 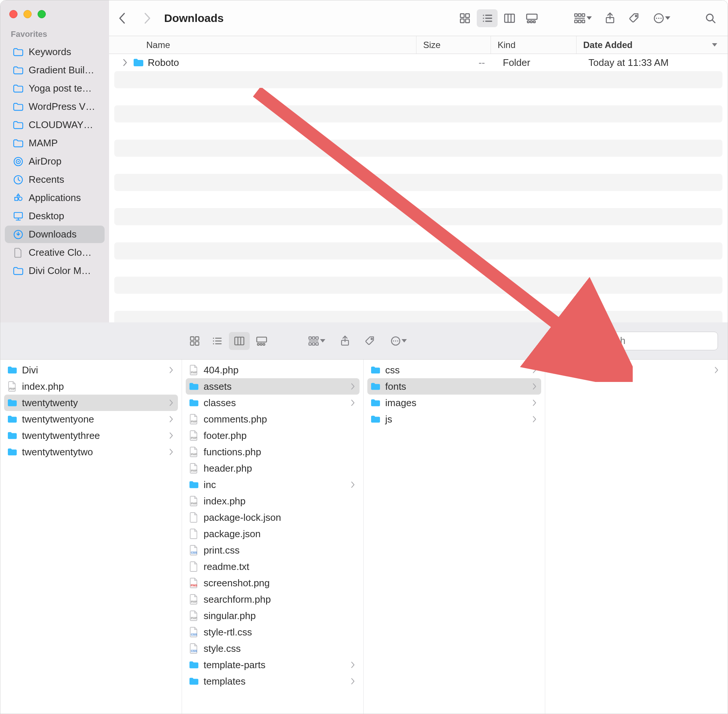 I want to click on column-item: readme.txt, so click(x=273, y=567).